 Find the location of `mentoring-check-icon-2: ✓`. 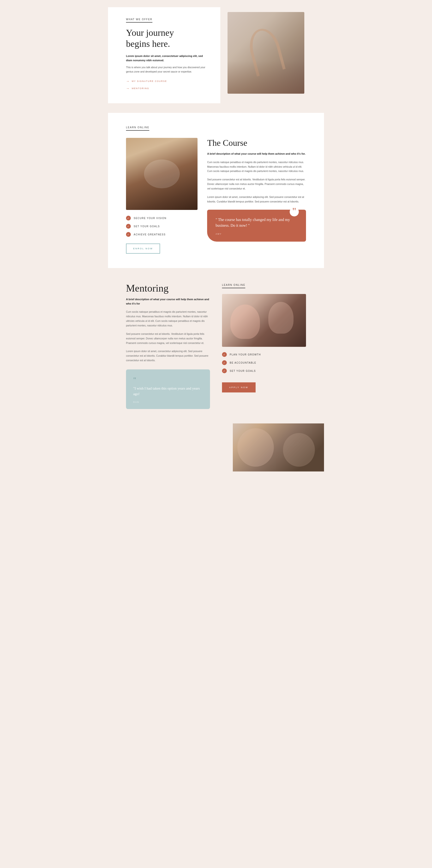

mentoring-check-icon-2: ✓ is located at coordinates (224, 363).